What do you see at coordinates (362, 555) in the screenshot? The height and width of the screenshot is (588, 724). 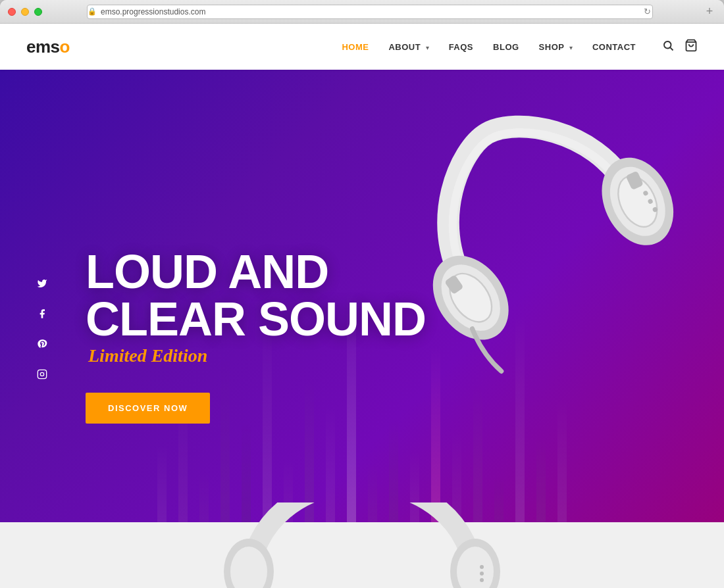 I see `bottom-section` at bounding box center [362, 555].